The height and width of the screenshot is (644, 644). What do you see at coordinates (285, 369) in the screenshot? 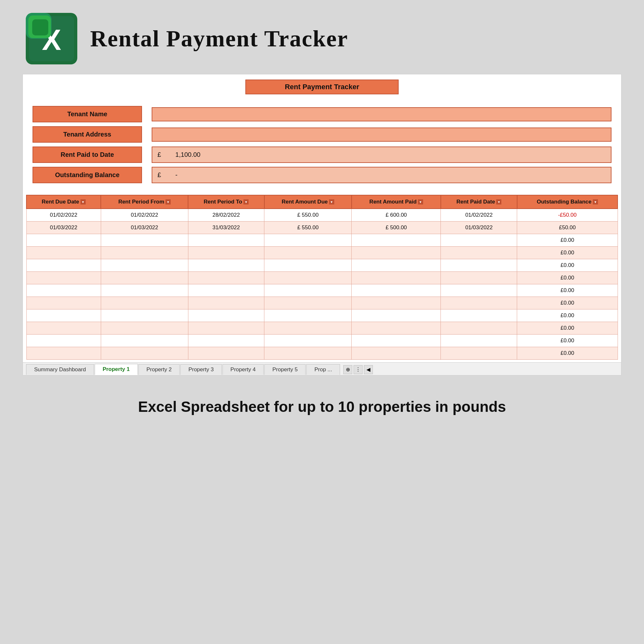
I see `tab-property-5: Property 5` at bounding box center [285, 369].